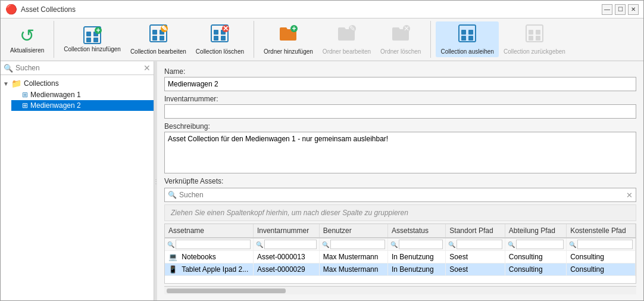  What do you see at coordinates (80, 68) in the screenshot?
I see `sidebar-search-input` at bounding box center [80, 68].